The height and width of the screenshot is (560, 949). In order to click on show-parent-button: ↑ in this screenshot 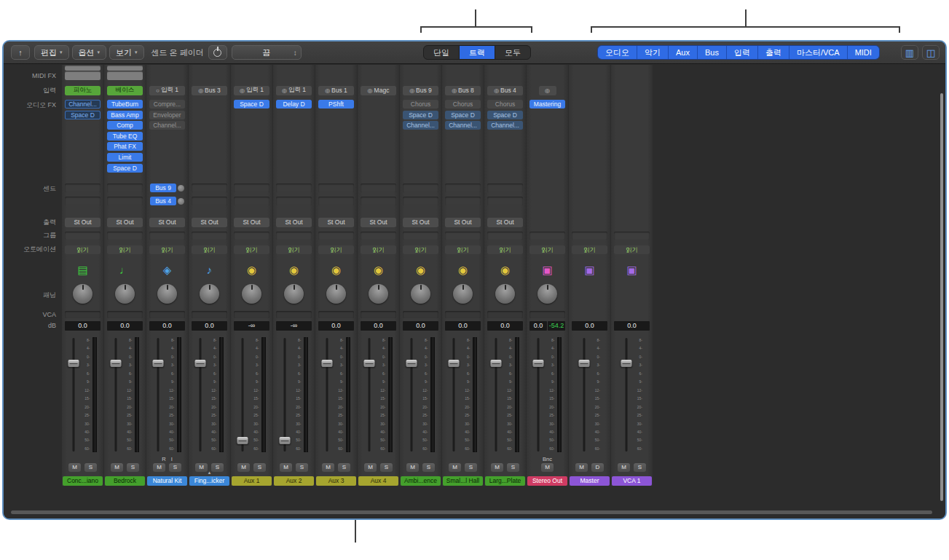, I will do `click(20, 52)`.